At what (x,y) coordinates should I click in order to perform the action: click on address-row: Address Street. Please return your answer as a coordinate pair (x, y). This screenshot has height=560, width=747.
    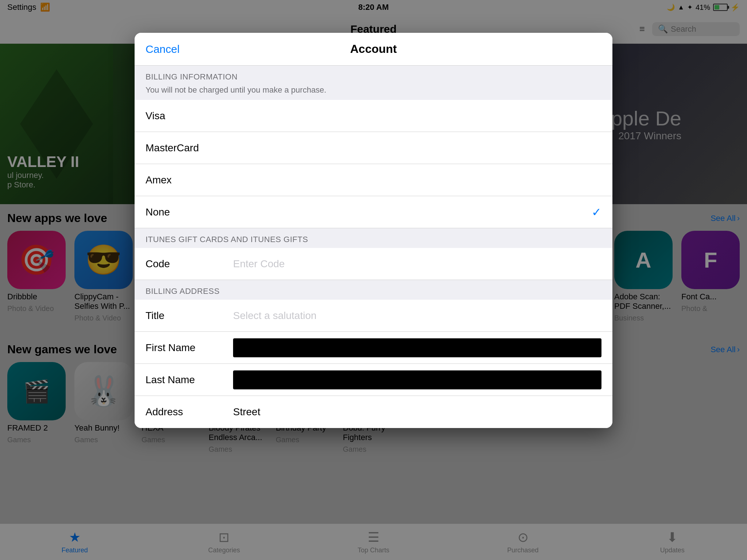
    Looking at the image, I should click on (374, 412).